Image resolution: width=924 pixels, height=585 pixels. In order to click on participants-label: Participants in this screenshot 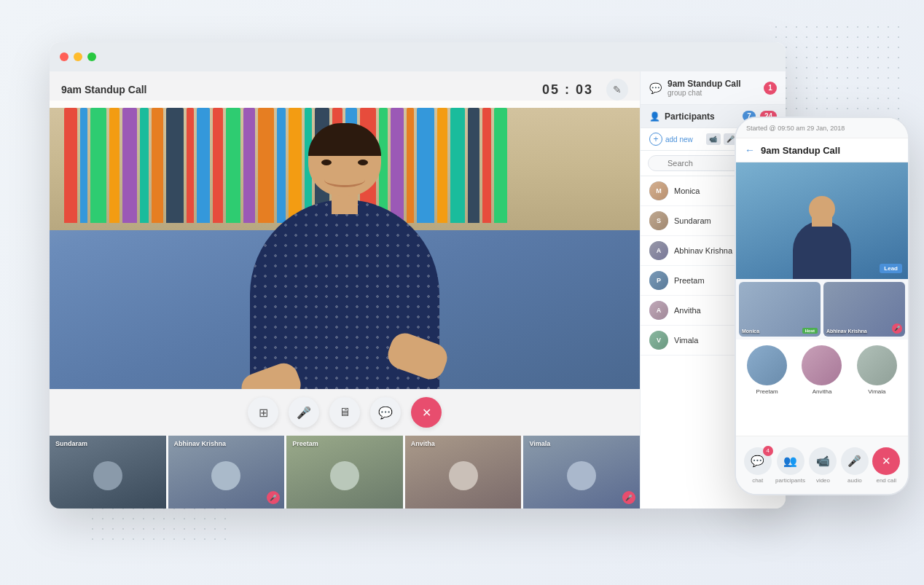, I will do `click(701, 117)`.